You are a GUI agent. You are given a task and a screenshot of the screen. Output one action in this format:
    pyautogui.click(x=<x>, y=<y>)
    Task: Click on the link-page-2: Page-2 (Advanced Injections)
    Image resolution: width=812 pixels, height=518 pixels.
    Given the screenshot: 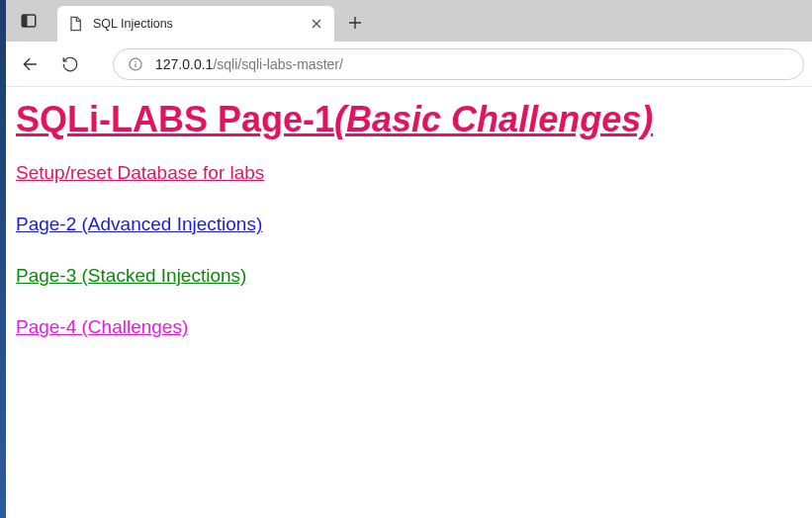 What is the action you would take?
    pyautogui.click(x=138, y=224)
    